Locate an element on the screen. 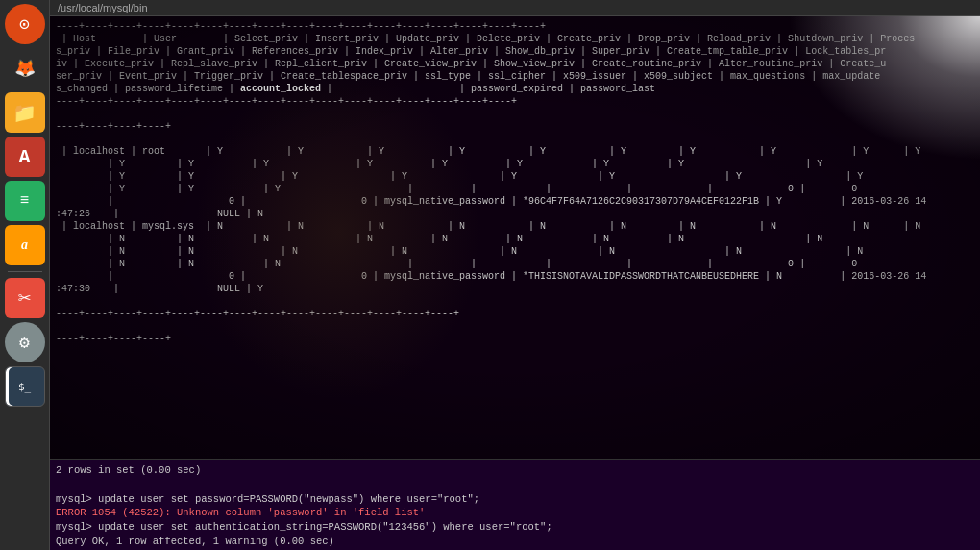 The height and width of the screenshot is (550, 980). settings-icon: ⚙ is located at coordinates (25, 342).